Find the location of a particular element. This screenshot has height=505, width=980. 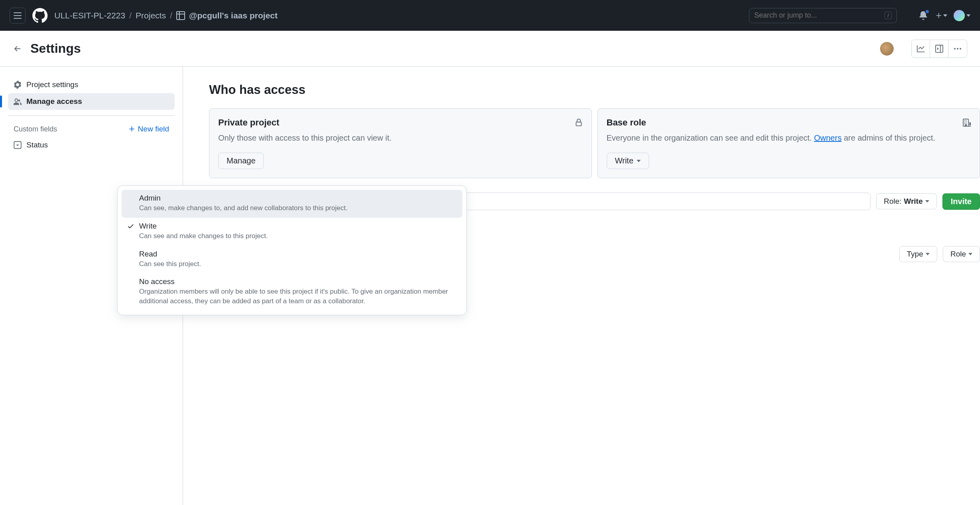

card-title: Base role is located at coordinates (627, 123).